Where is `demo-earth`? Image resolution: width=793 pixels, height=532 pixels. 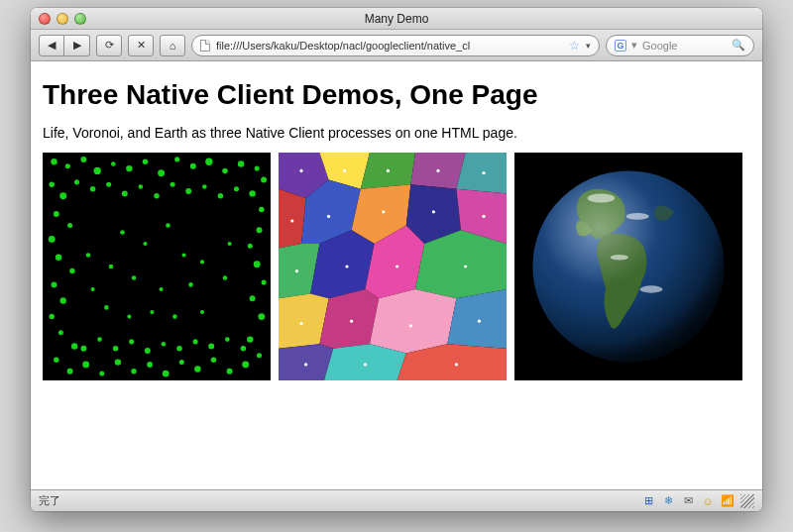
demo-earth is located at coordinates (628, 266).